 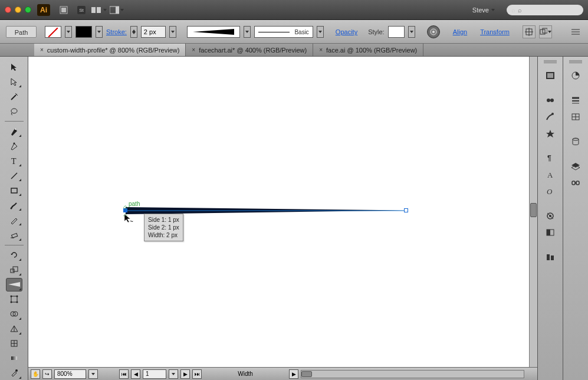 I want to click on stroke-weight-stepper, so click(x=134, y=32).